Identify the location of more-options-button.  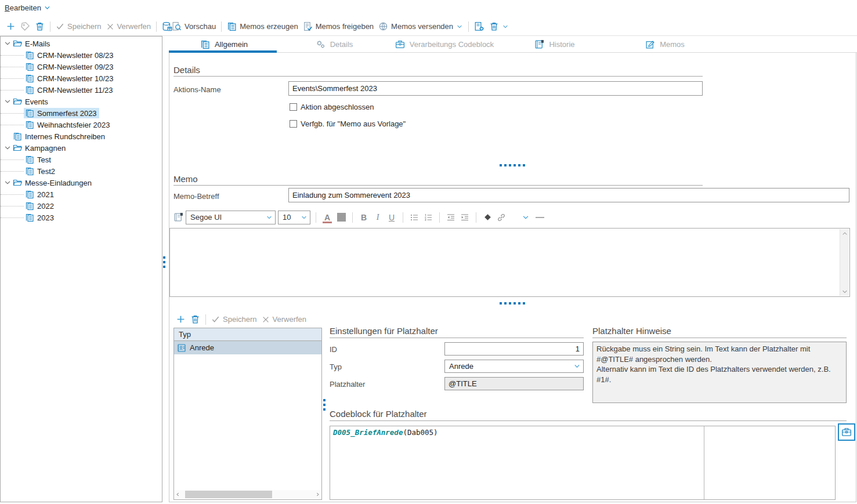
(526, 217).